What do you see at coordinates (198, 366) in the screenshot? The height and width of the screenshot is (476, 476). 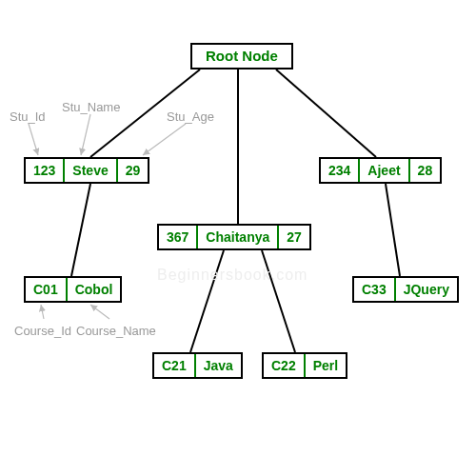 I see `course-node-java: C21 Java` at bounding box center [198, 366].